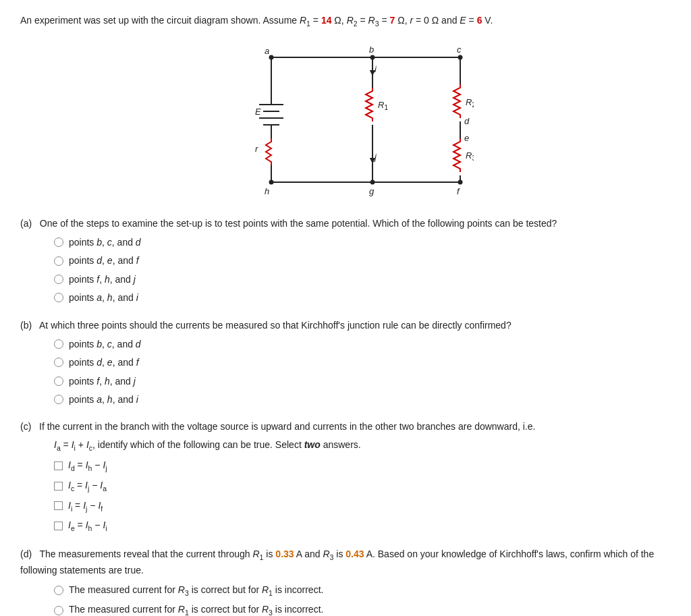 The width and height of the screenshot is (691, 616). I want to click on checkbox-c2, so click(58, 486).